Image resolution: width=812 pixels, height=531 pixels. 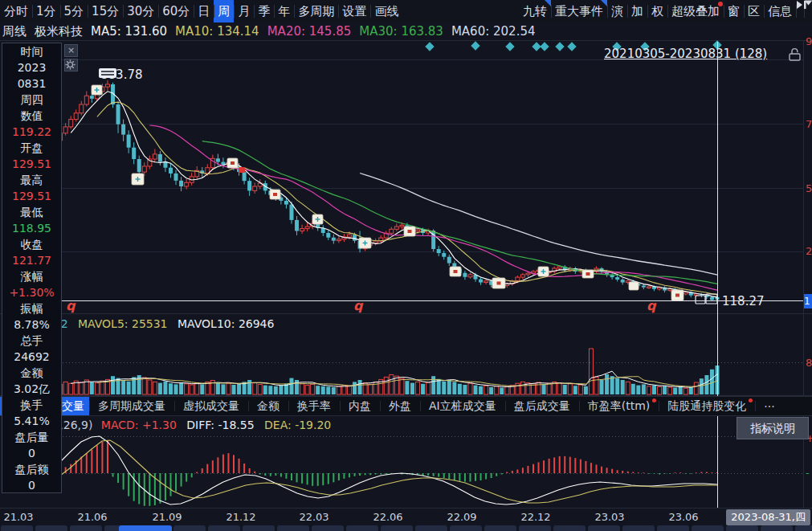 What do you see at coordinates (406, 517) in the screenshot?
I see `time-axis: 2023-08-31,四 21.0321.0621.0921.1222.0322…` at bounding box center [406, 517].